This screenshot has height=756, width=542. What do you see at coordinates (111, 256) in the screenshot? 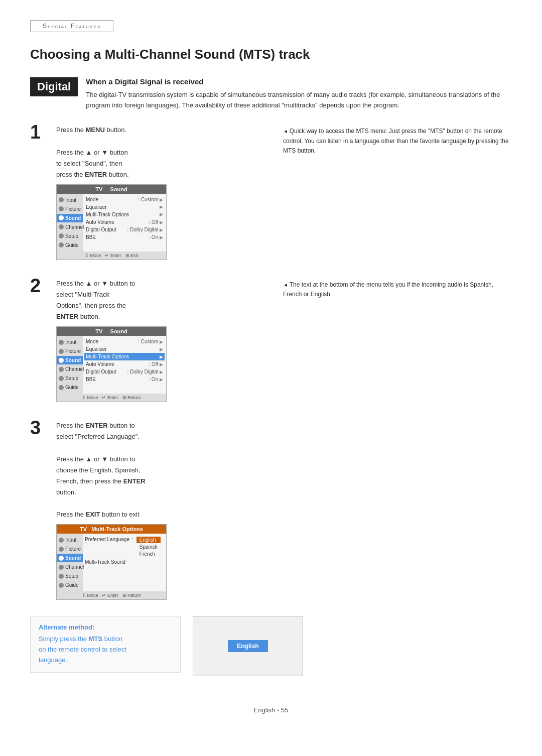
I see `step-1-footer: ⇕ Move↵ Enter⊞ Exit` at bounding box center [111, 256].